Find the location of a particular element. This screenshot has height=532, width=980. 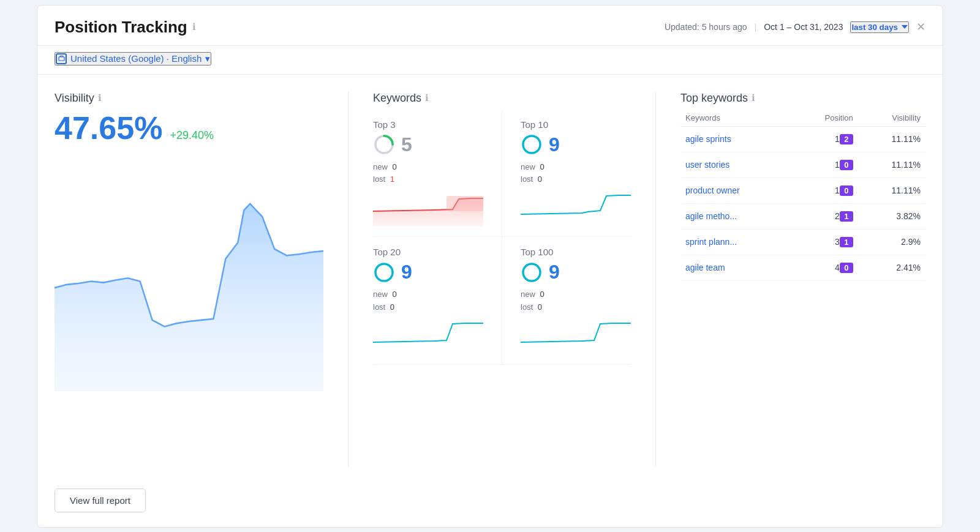

kg-top100-count-row: 9 is located at coordinates (576, 272).